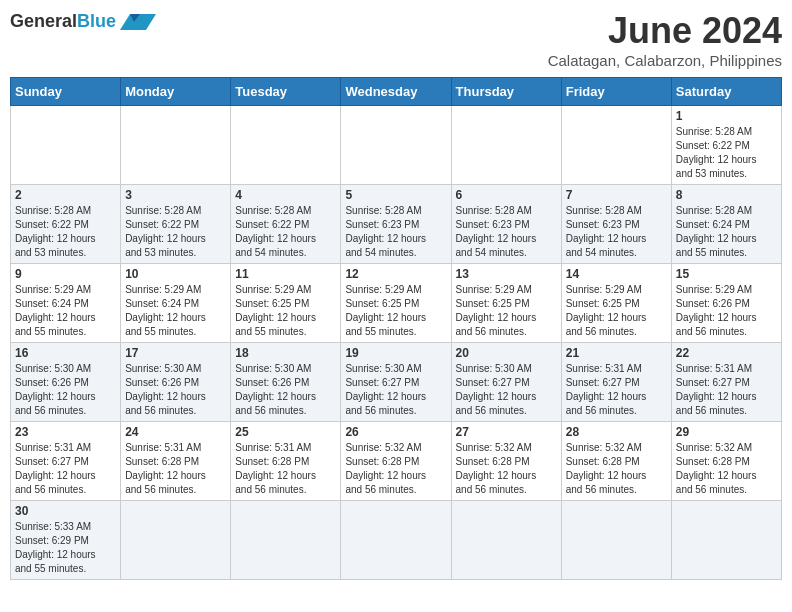 The height and width of the screenshot is (612, 792). What do you see at coordinates (726, 224) in the screenshot?
I see `calendar-cell: 8Sunrise: 5:28 AM Sunset: 6:24 PM Daylig…` at bounding box center [726, 224].